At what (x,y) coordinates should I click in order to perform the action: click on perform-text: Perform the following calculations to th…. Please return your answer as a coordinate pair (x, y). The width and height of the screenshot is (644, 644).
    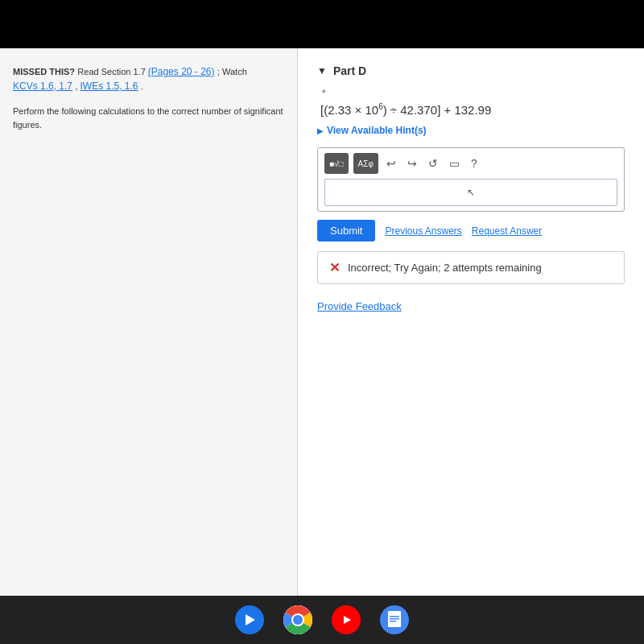
    Looking at the image, I should click on (148, 118).